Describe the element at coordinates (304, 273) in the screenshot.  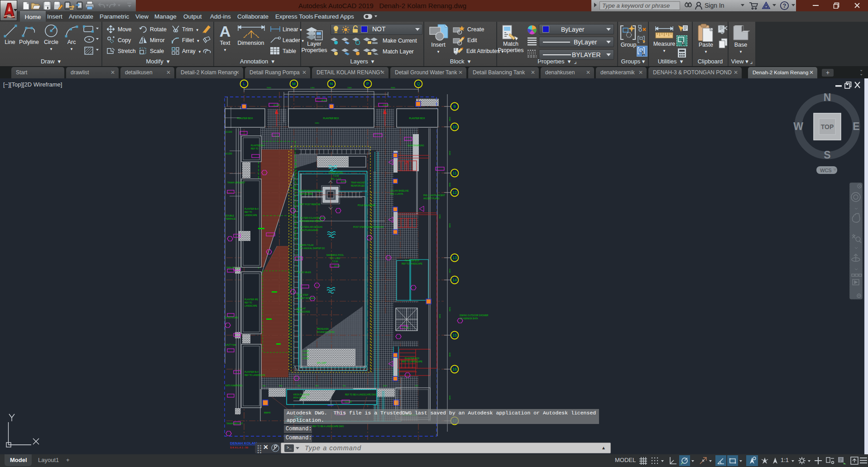
I see `svg-text: KL GO MILES` at that location.